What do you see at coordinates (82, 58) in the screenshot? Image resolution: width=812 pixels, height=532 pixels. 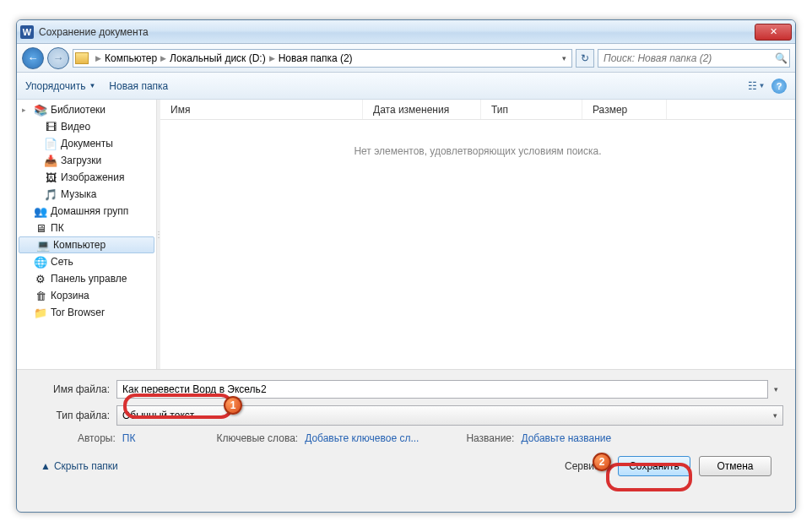 I see `folder-icon` at bounding box center [82, 58].